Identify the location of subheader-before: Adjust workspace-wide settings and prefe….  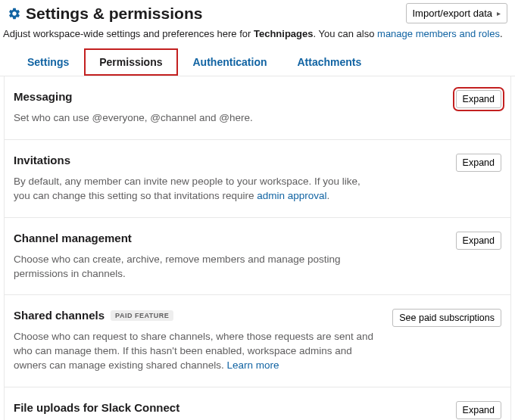
(129, 33).